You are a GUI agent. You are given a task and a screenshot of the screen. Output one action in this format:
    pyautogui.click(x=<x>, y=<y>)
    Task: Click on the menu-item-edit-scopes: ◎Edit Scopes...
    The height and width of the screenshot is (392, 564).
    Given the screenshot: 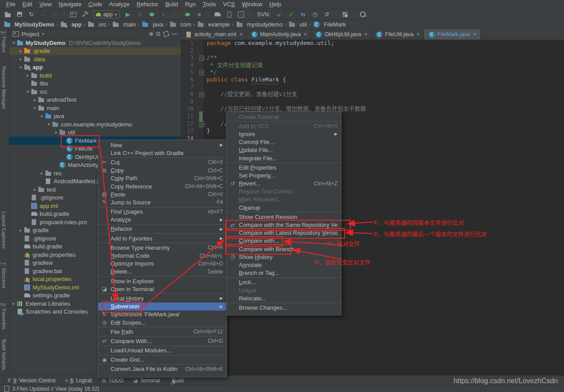 What is the action you would take?
    pyautogui.click(x=162, y=322)
    